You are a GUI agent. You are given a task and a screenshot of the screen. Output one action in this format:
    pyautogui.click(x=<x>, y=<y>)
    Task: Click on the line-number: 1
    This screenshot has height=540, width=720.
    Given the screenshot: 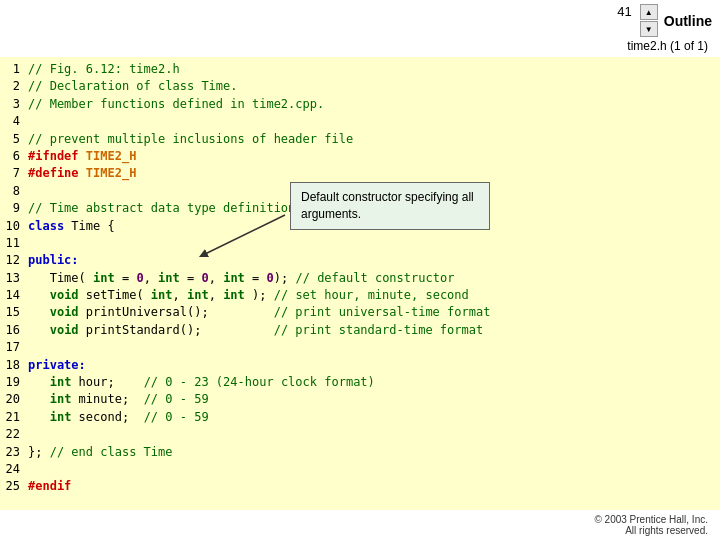 What is the action you would take?
    pyautogui.click(x=16, y=70)
    